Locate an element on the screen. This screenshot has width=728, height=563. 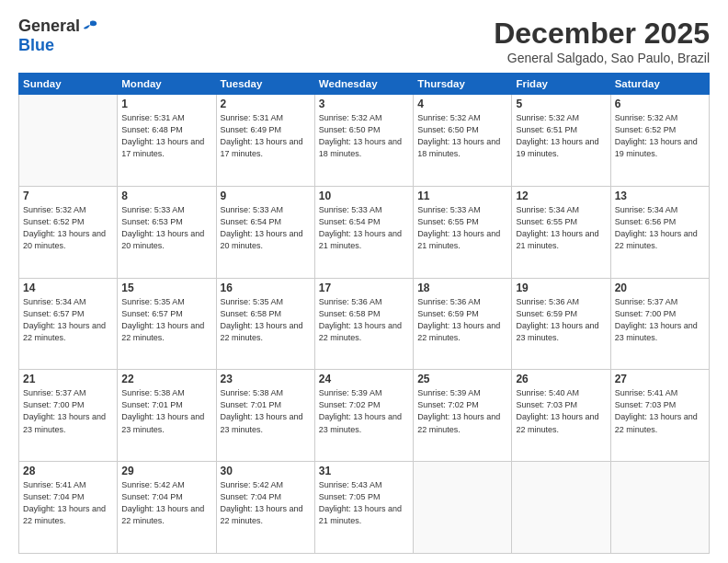
day-number: 26 is located at coordinates (561, 379).